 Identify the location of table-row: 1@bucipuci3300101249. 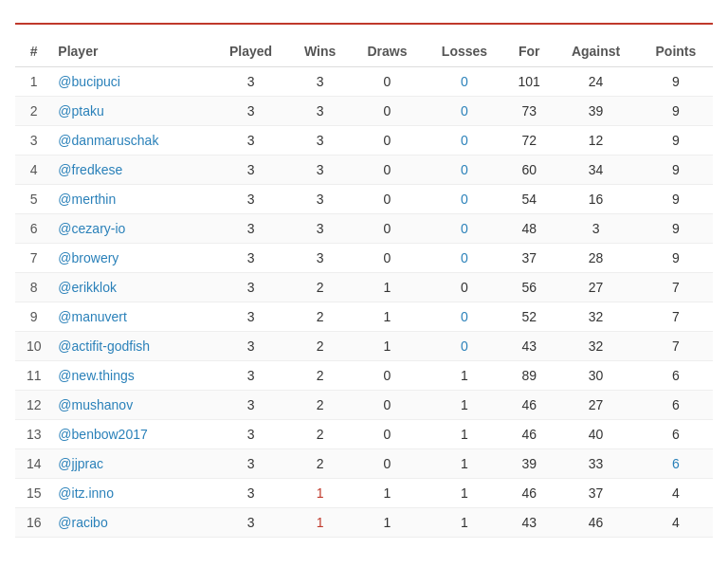
(364, 82).